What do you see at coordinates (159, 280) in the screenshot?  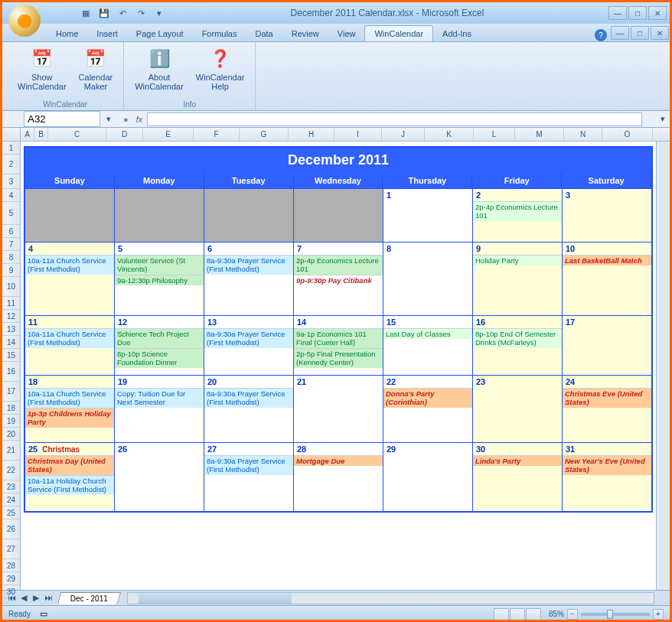 I see `calendar-event: 9a-12:30p Philosophy` at bounding box center [159, 280].